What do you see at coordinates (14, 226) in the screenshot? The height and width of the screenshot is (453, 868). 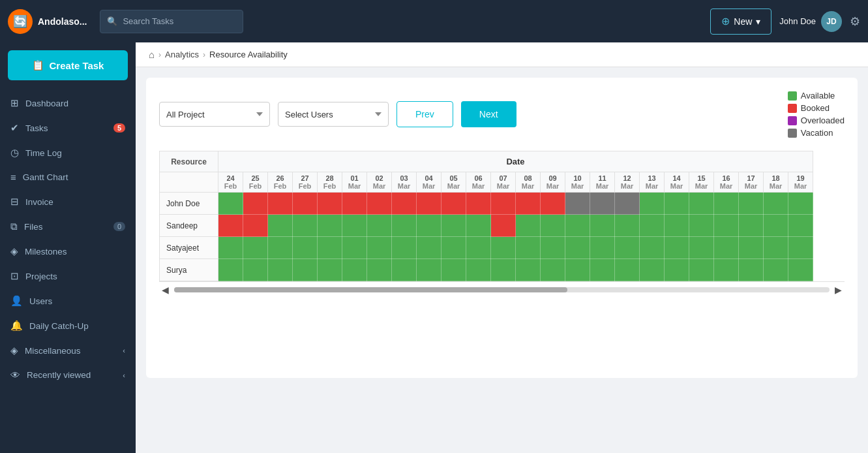 I see `files-icon: ⧉` at bounding box center [14, 226].